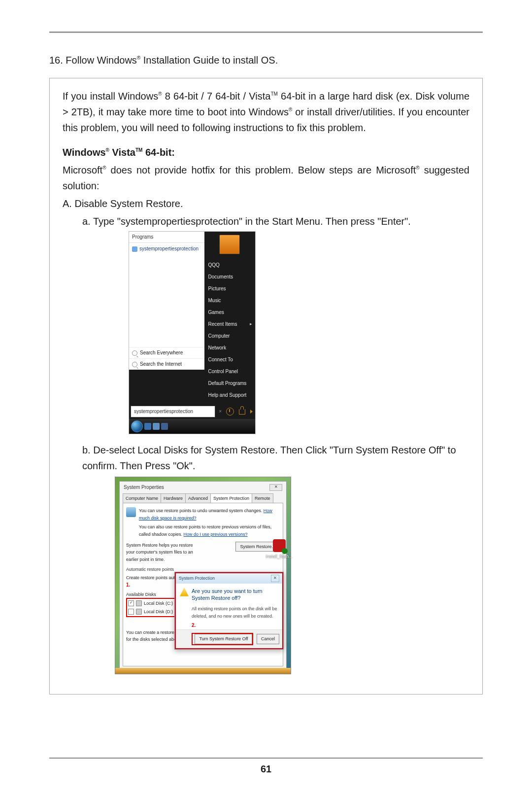 Image resolution: width=532 pixels, height=798 pixels. I want to click on desktop-shortcut: install_flash..., so click(279, 550).